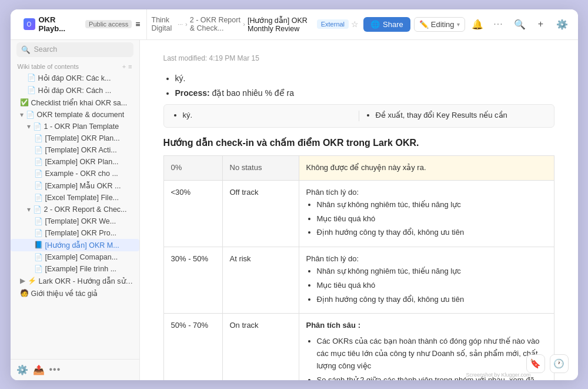  Describe the element at coordinates (82, 198) in the screenshot. I see `sidebar-item-label: [Excel Template] File...` at that location.